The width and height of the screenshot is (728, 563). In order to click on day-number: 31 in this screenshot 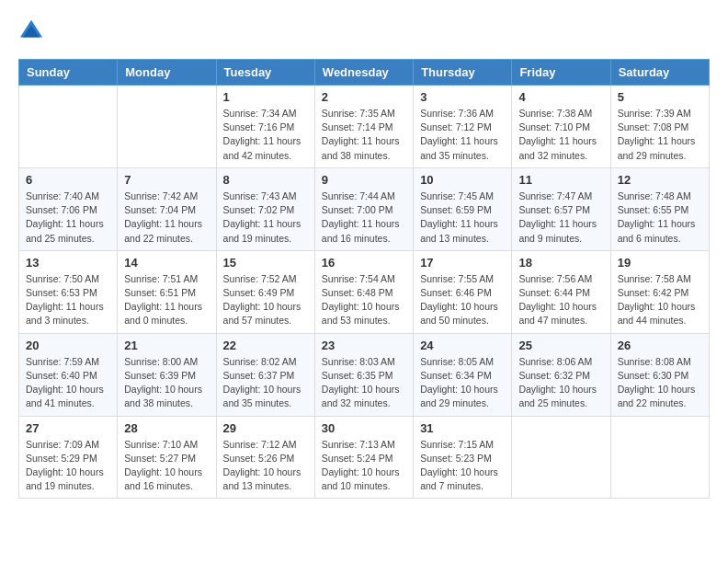, I will do `click(462, 429)`.